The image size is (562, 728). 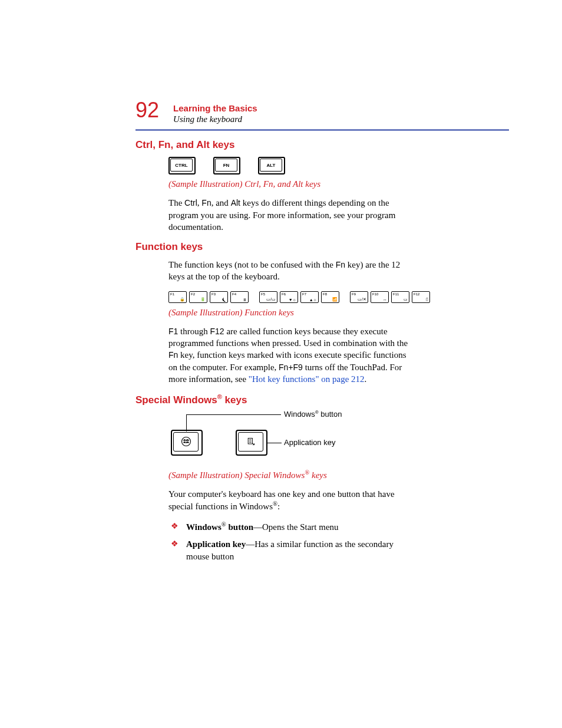 What do you see at coordinates (186, 442) in the screenshot?
I see `windows-logo-icon` at bounding box center [186, 442].